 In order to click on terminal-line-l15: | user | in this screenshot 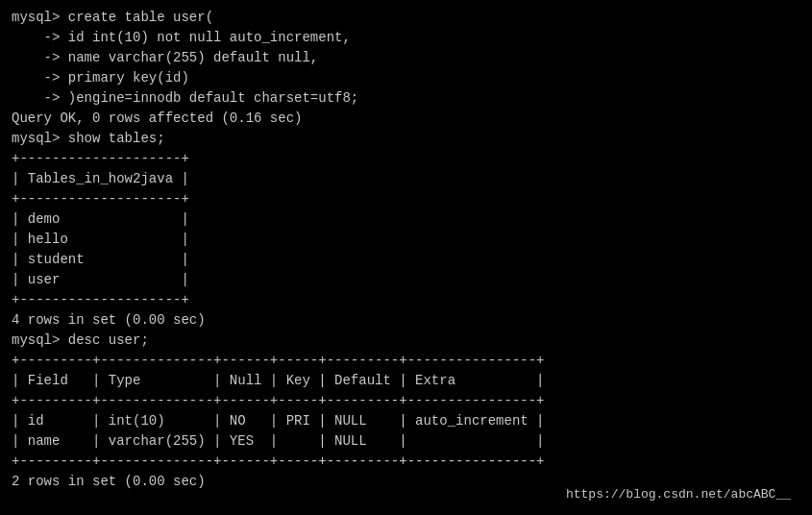, I will do `click(406, 281)`.